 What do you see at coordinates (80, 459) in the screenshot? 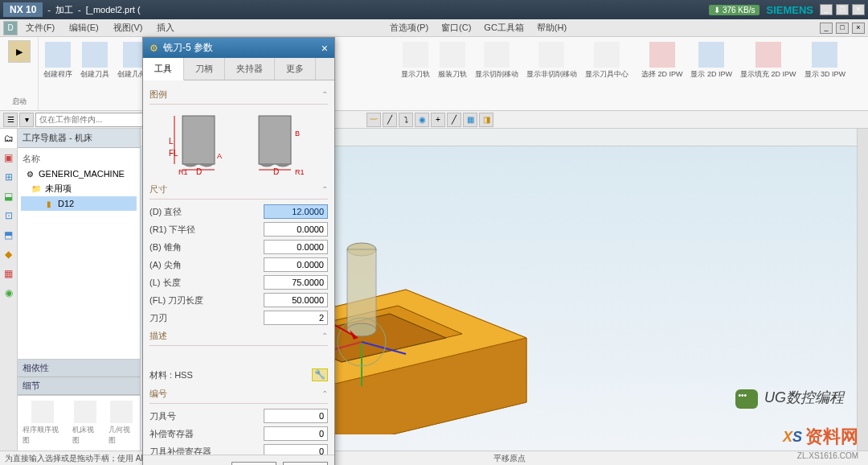
I see `status-hint: 为直接输入选择或是拖动手柄；使用 Alt 键` at bounding box center [80, 459].